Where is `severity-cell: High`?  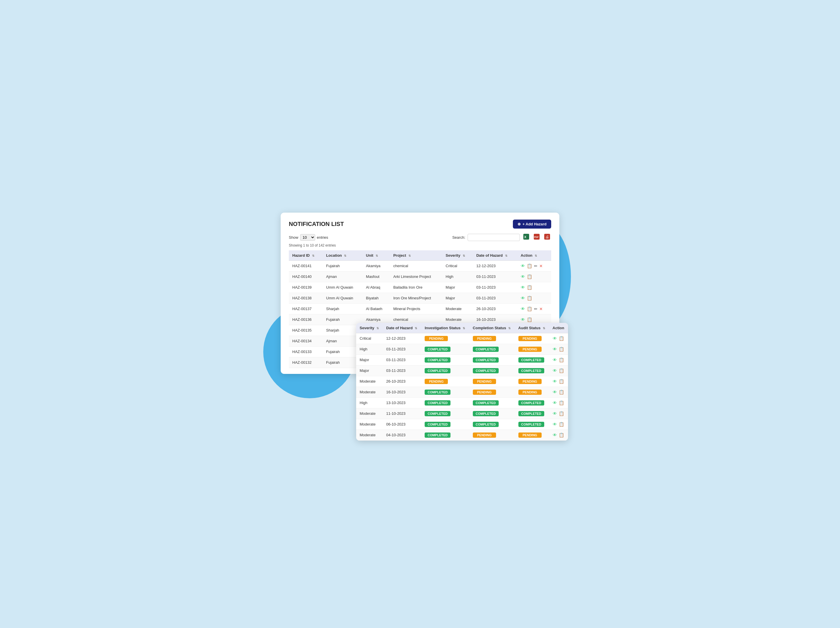
severity-cell: High is located at coordinates (369, 403).